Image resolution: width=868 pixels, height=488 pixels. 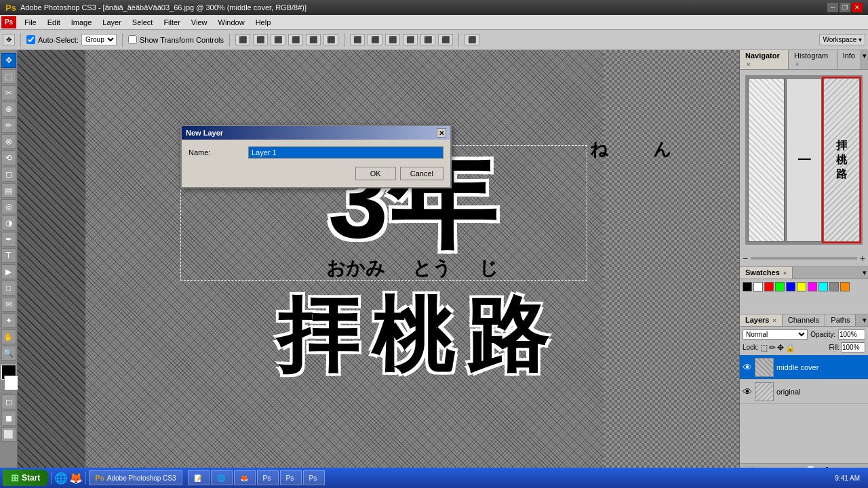 I want to click on swatch-black, so click(x=747, y=287).